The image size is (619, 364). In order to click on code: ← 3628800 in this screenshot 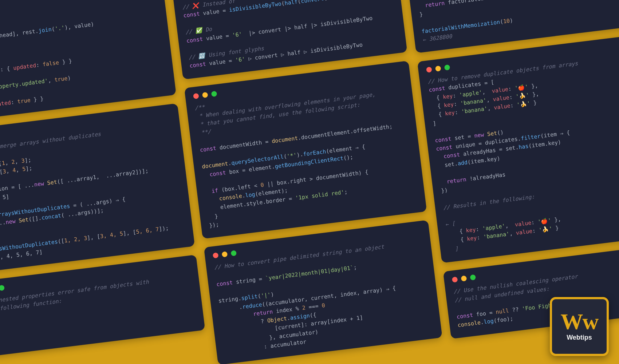, I will do `click(438, 38)`.